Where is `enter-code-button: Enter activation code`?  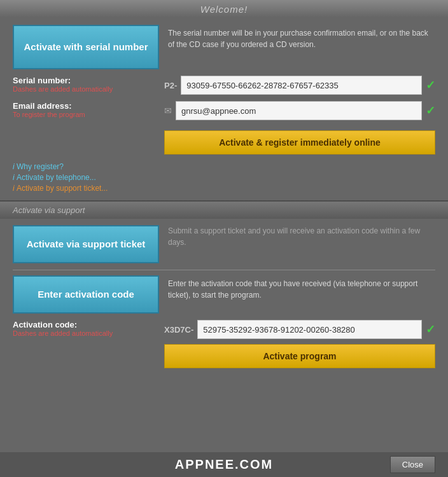 enter-code-button: Enter activation code is located at coordinates (86, 294).